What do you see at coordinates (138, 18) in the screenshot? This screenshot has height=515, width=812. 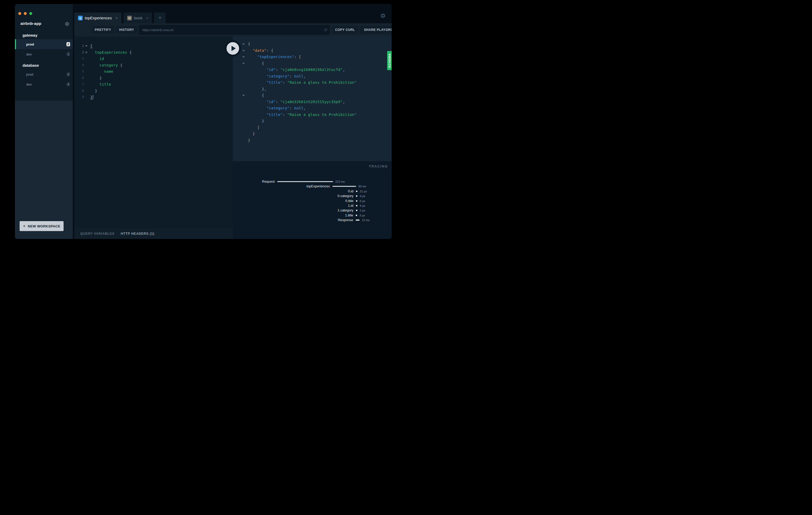 I see `tab-book: Mbook×` at bounding box center [138, 18].